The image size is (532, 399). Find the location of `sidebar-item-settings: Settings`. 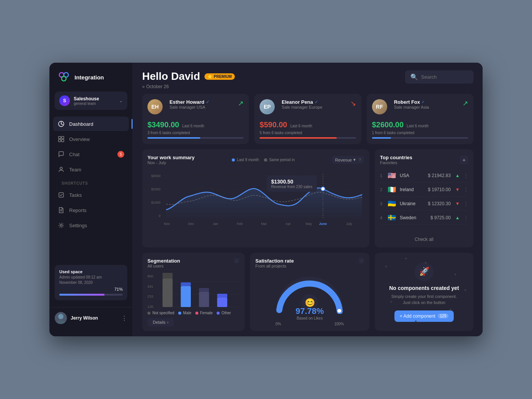

sidebar-item-settings: Settings is located at coordinates (91, 225).